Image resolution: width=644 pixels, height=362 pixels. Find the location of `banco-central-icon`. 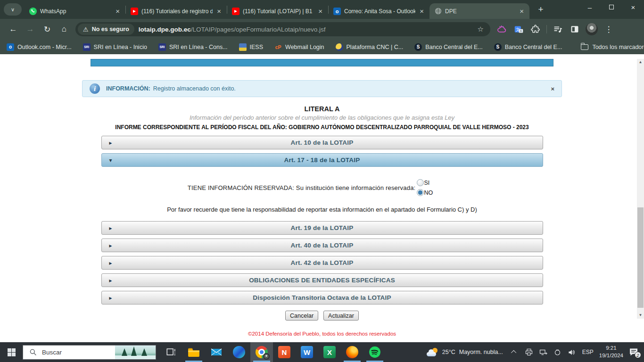

banco-central-icon is located at coordinates (418, 47).